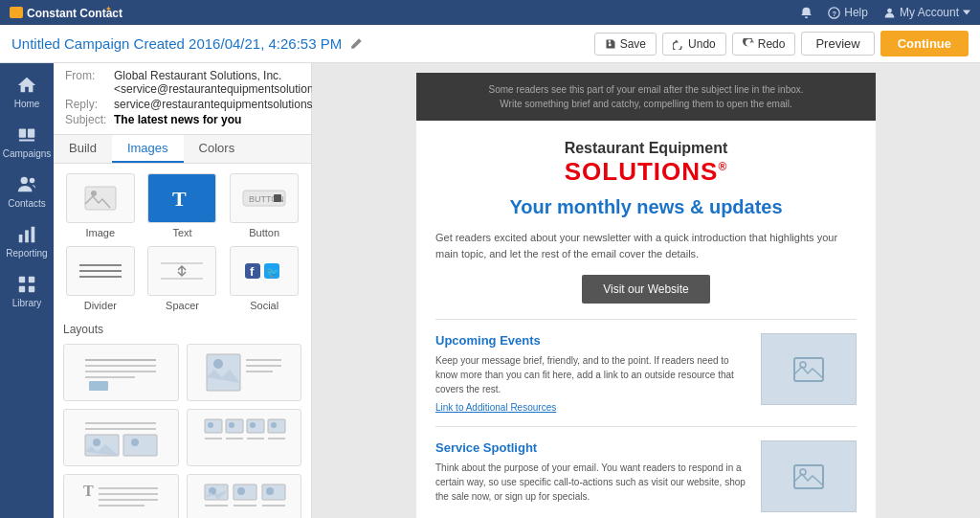 The height and width of the screenshot is (518, 980). What do you see at coordinates (646, 163) in the screenshot?
I see `brand-logo: Restaurant Equipment SOLUTIONS®` at bounding box center [646, 163].